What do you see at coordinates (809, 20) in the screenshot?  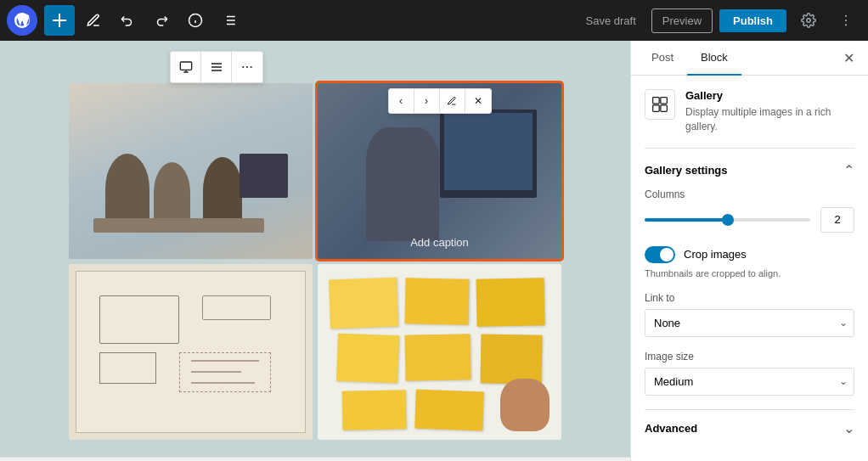 I see `settings-button` at bounding box center [809, 20].